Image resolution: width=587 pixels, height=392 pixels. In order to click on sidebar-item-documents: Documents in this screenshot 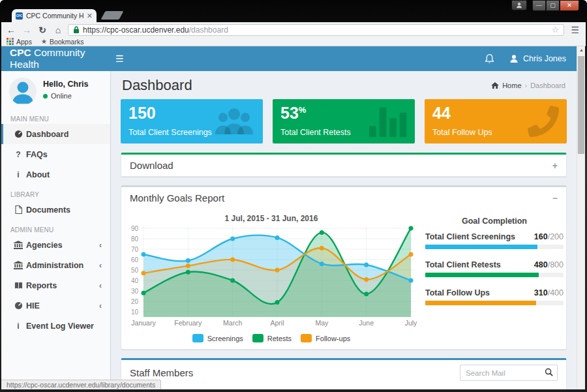, I will do `click(56, 210)`.